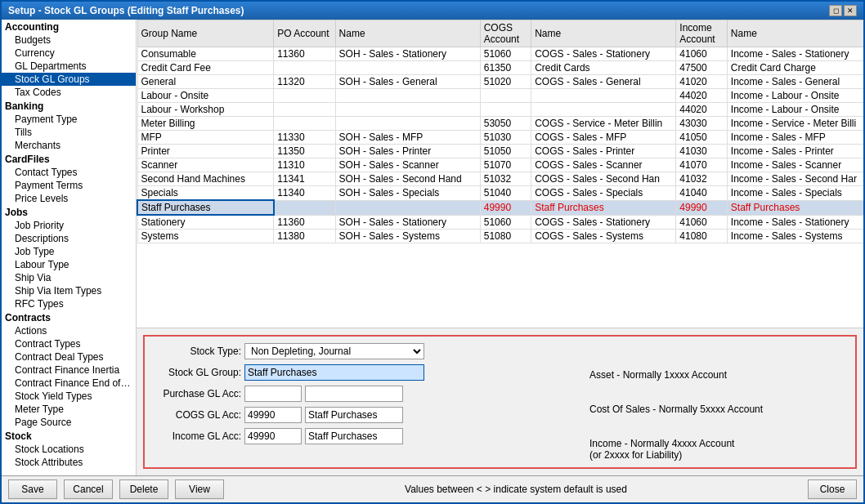 The image size is (865, 504). Describe the element at coordinates (432, 11) in the screenshot. I see `title-bar: Setup - Stock GL Groups (Editing Staff P…` at that location.